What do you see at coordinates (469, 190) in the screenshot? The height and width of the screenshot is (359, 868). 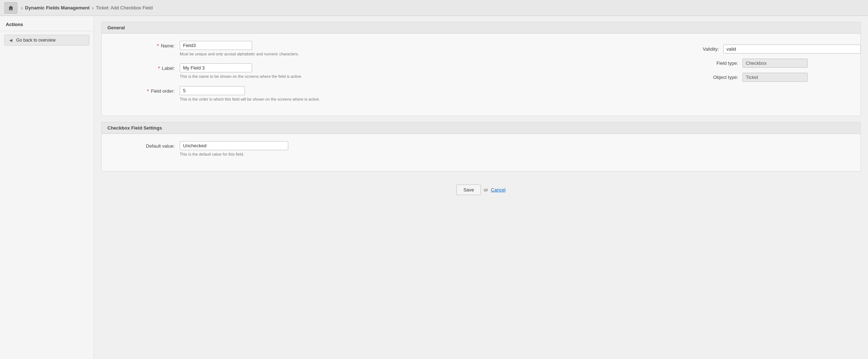 I see `save-button: Save` at bounding box center [469, 190].